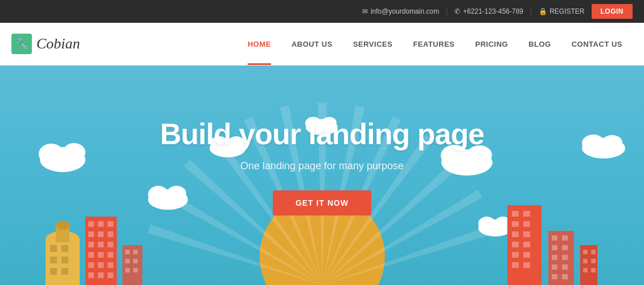 The image size is (644, 285). Describe the element at coordinates (401, 11) in the screenshot. I see `email-item: ✉ info@yourdomain.com` at that location.